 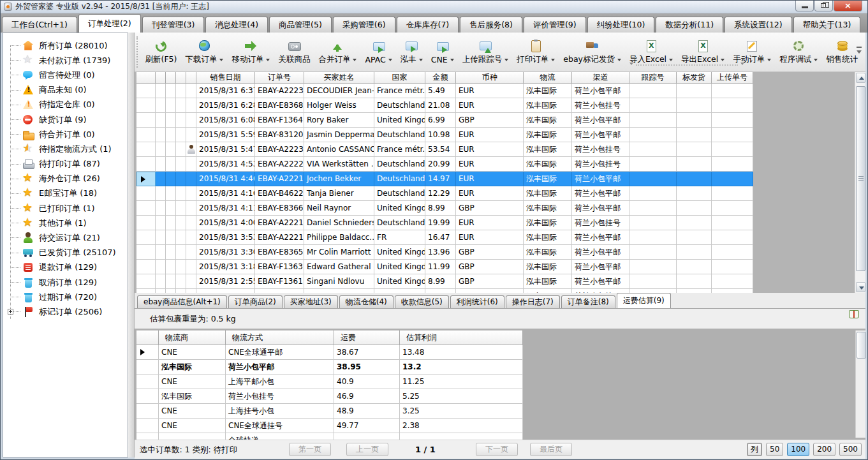 I want to click on sidebar-splitter, so click(x=131, y=245).